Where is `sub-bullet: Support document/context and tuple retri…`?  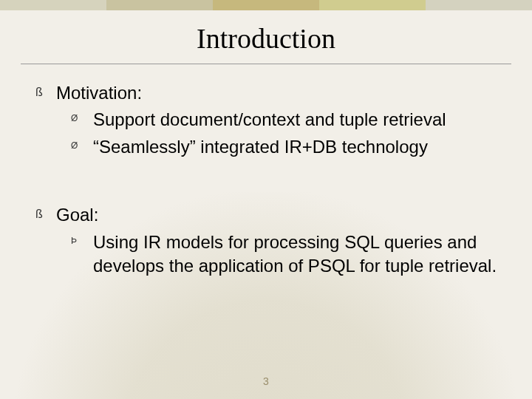
sub-bullet: Support document/context and tuple retri… is located at coordinates (287, 120).